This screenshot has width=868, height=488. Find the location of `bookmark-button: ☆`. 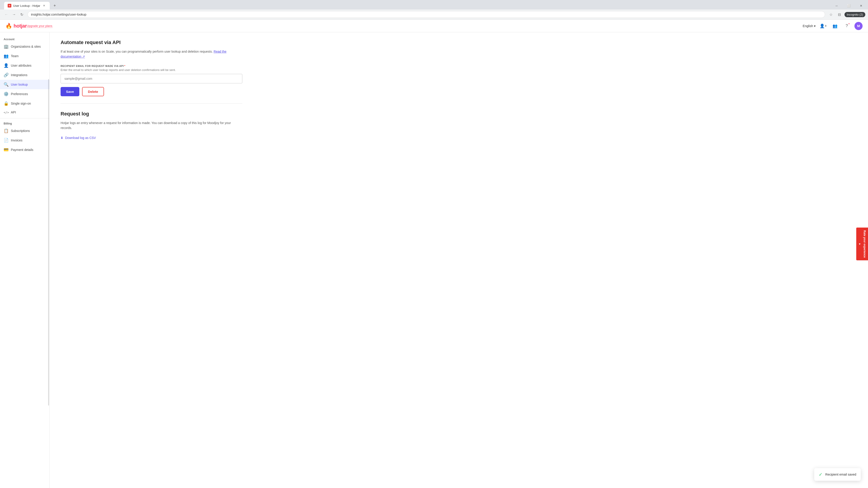

bookmark-button: ☆ is located at coordinates (831, 14).